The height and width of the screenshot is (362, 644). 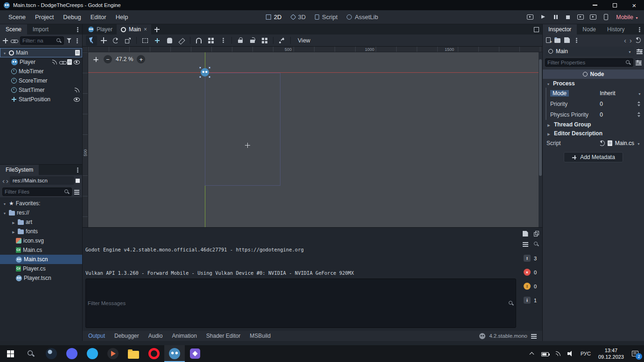 What do you see at coordinates (134, 29) in the screenshot?
I see `scene-tab-main: Main` at bounding box center [134, 29].